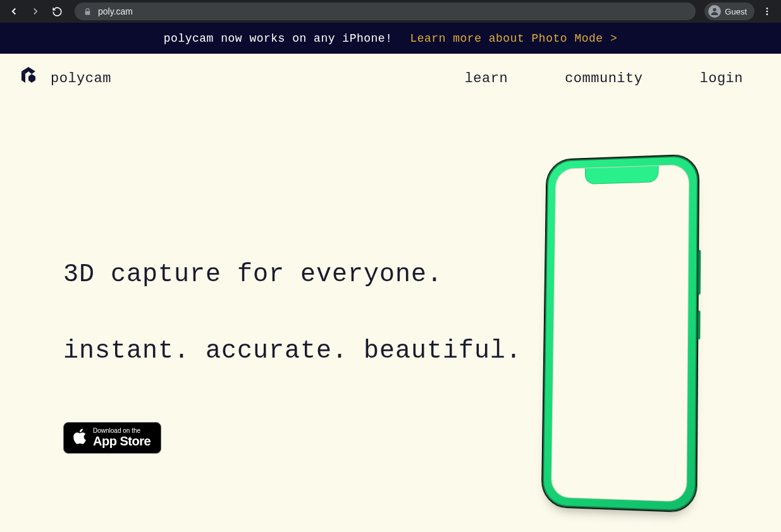 This screenshot has width=781, height=532. What do you see at coordinates (28, 78) in the screenshot?
I see `logo-icon` at bounding box center [28, 78].